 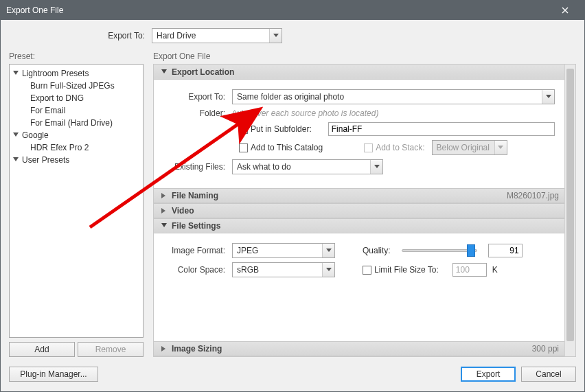 What do you see at coordinates (198, 113) in the screenshot?
I see `folder-label: Folder:` at bounding box center [198, 113].